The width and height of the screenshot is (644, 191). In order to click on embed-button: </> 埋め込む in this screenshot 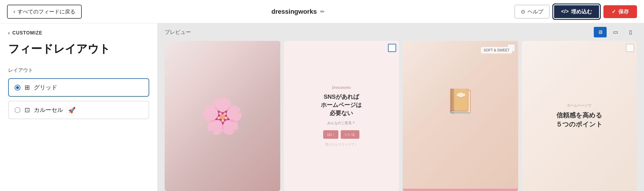, I will do `click(577, 12)`.